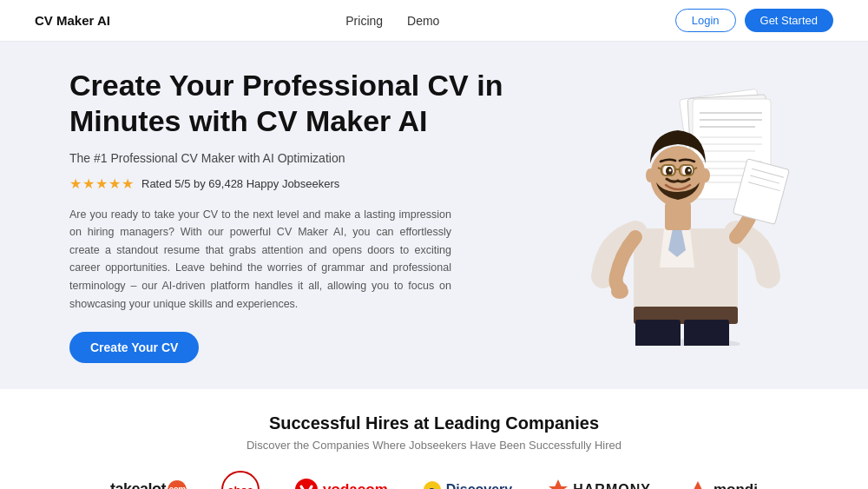  Describe the element at coordinates (706, 21) in the screenshot. I see `login-button: Login` at that location.